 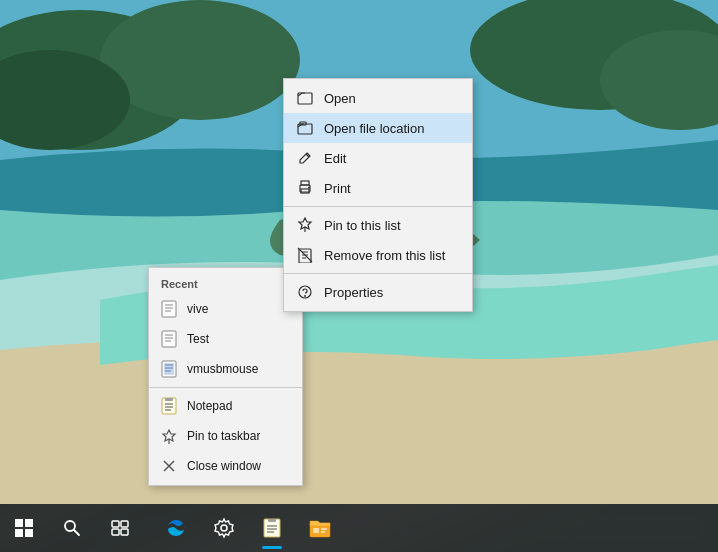 I want to click on jumplist-item-vmusbmouse: vmusbmouse, so click(x=226, y=369).